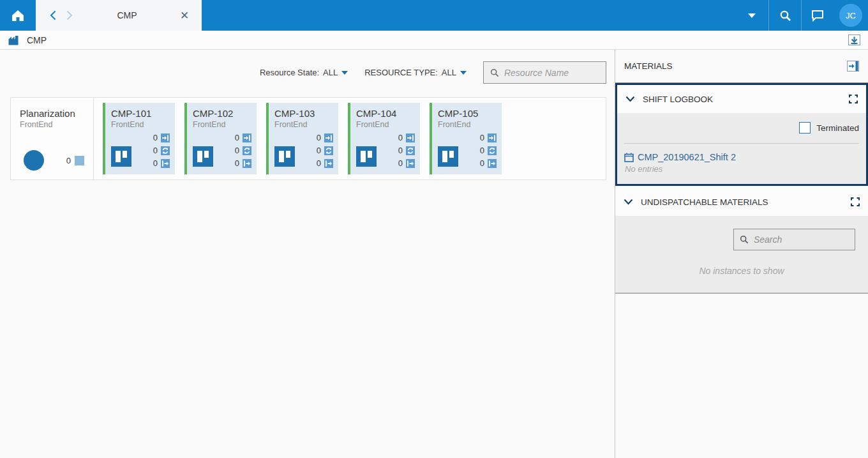  I want to click on resource-type-filter: RESOURCE TYPE: ALL, so click(415, 73).